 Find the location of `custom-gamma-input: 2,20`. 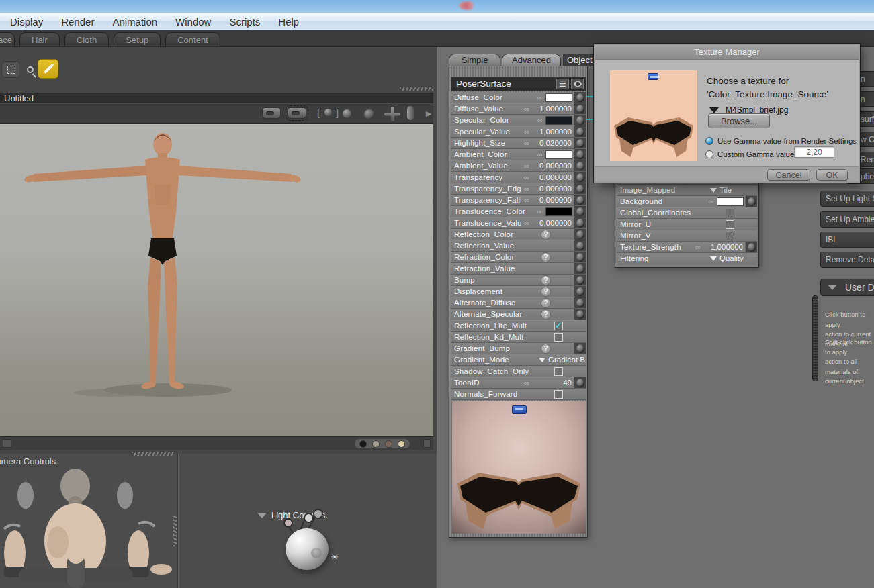

custom-gamma-input: 2,20 is located at coordinates (814, 152).